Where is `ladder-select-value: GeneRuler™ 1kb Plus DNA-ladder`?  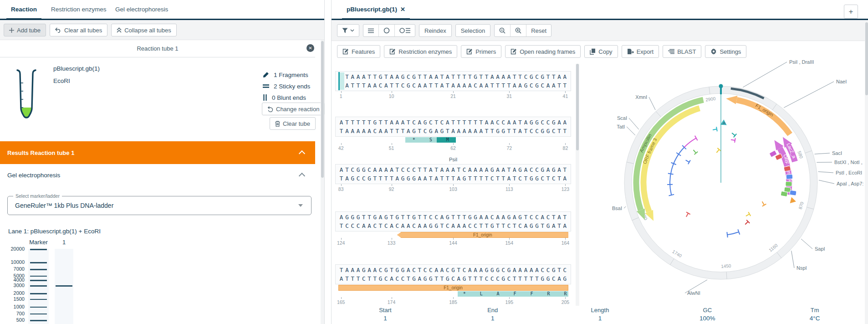
ladder-select-value: GeneRuler™ 1kb Plus DNA-ladder is located at coordinates (64, 206).